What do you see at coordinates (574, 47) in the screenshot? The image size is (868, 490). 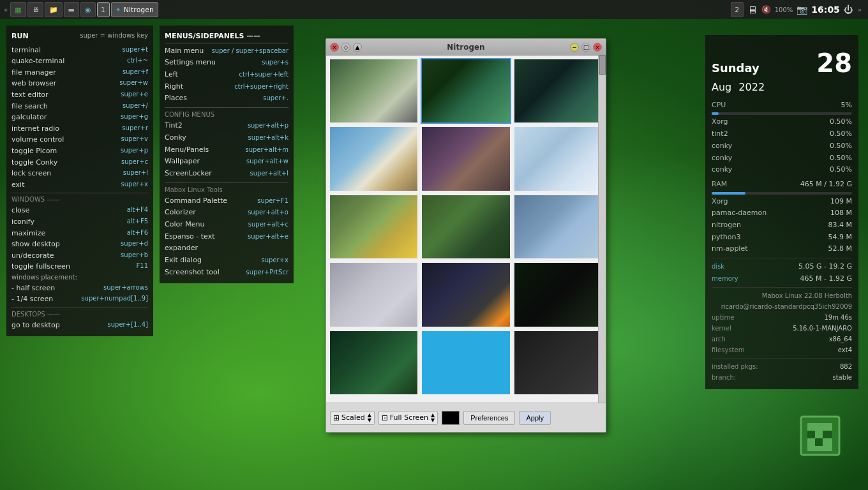 I see `window-minimize-button: −` at bounding box center [574, 47].